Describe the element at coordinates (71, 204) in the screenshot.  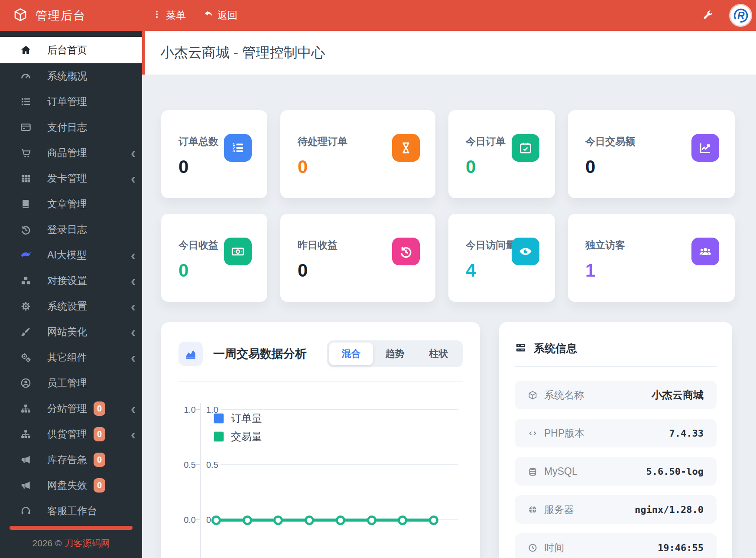
I see `sidebar-item-articles: 文章管理` at that location.